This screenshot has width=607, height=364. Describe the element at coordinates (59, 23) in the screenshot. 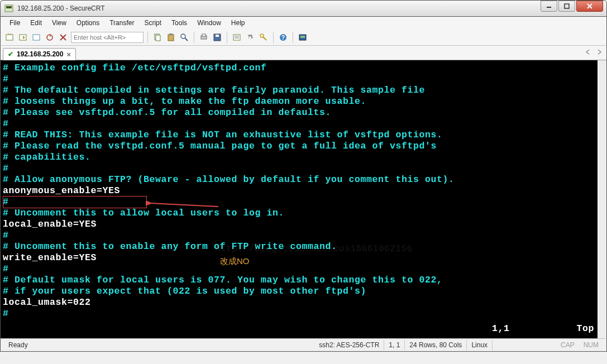

I see `menu-view: View` at that location.